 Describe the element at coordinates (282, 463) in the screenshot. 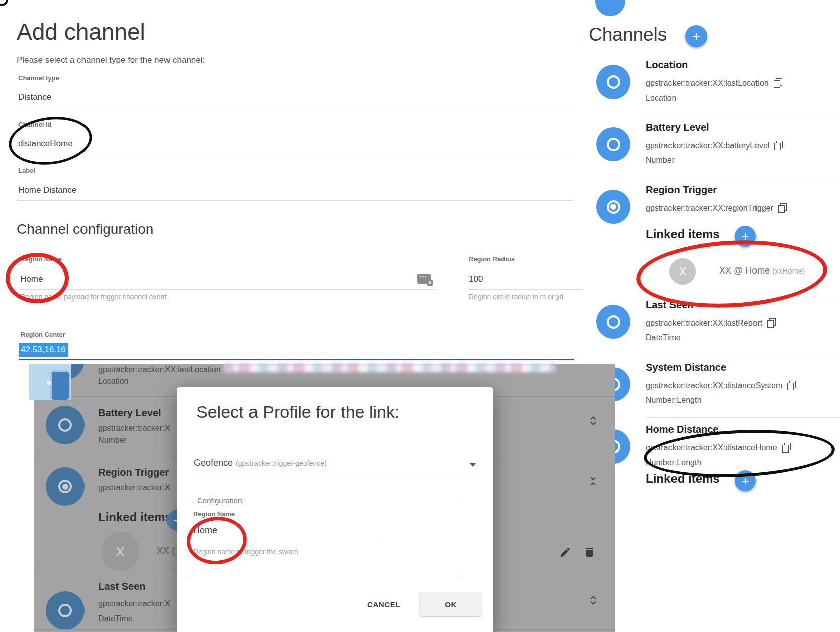

I see `profile-suffix: (gpstracker:trigger-geofence)` at that location.